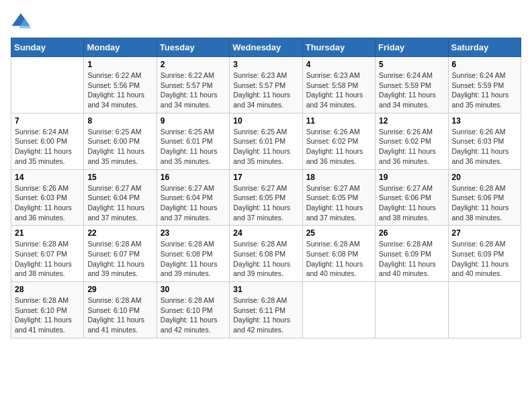 Image resolution: width=532 pixels, height=411 pixels. What do you see at coordinates (484, 254) in the screenshot?
I see `day-cell: 27Sunrise: 6:28 AM Sunset: 6:09 PM Dayli…` at bounding box center [484, 254].